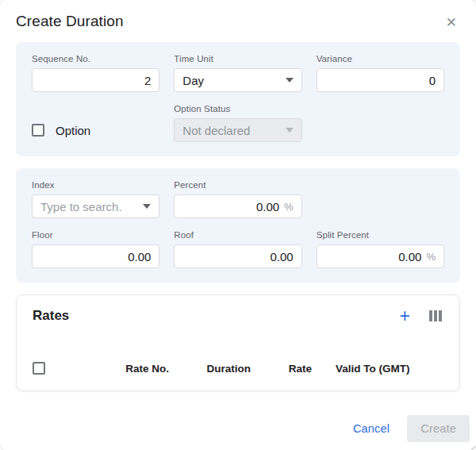  What do you see at coordinates (209, 368) in the screenshot?
I see `column-header-duration: Duration` at bounding box center [209, 368].